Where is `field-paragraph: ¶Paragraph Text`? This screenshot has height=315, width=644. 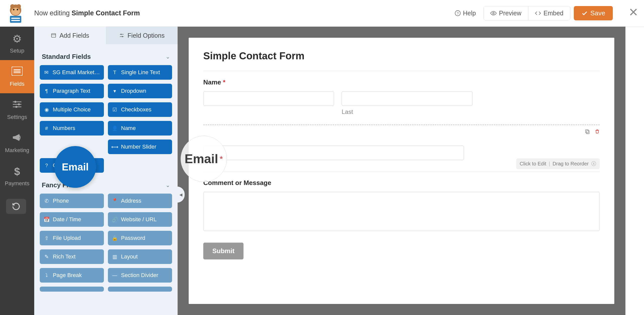 field-paragraph: ¶Paragraph Text is located at coordinates (72, 91).